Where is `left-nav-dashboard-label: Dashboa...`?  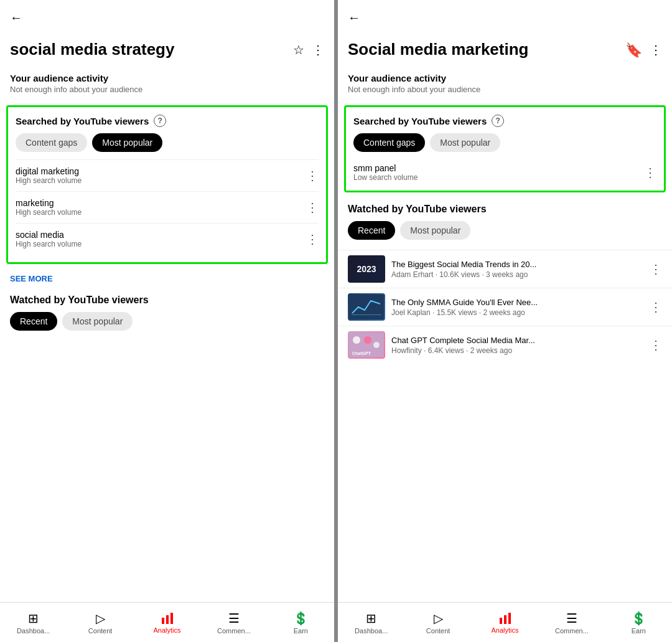
left-nav-dashboard-label: Dashboa... is located at coordinates (34, 631).